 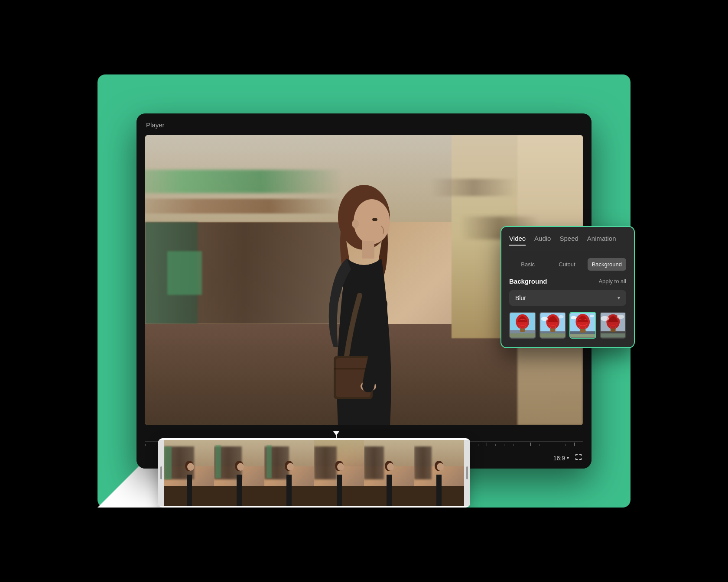 I want to click on player-label: Player, so click(x=155, y=125).